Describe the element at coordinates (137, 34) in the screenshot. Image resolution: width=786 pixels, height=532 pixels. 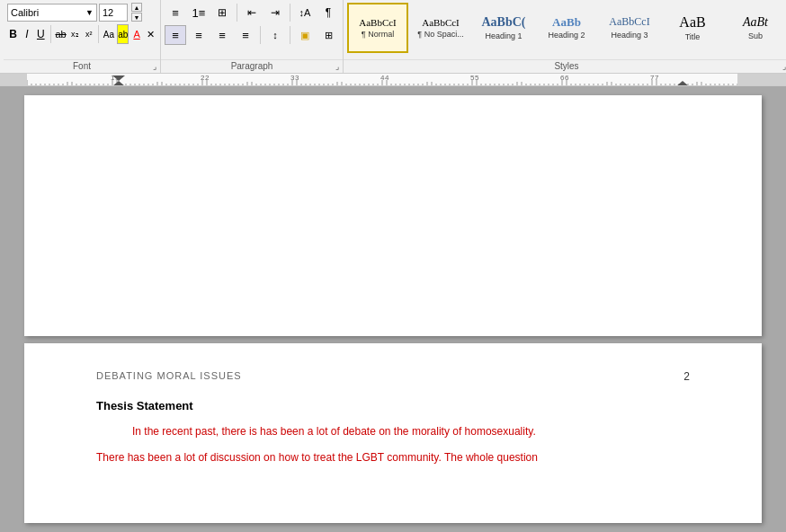
I see `font-color-button: A` at that location.